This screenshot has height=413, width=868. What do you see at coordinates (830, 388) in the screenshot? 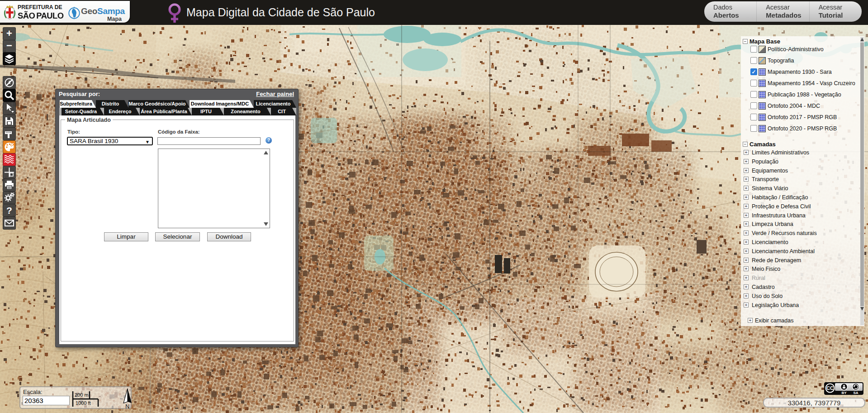
I see `svg-text: CC` at bounding box center [830, 388].